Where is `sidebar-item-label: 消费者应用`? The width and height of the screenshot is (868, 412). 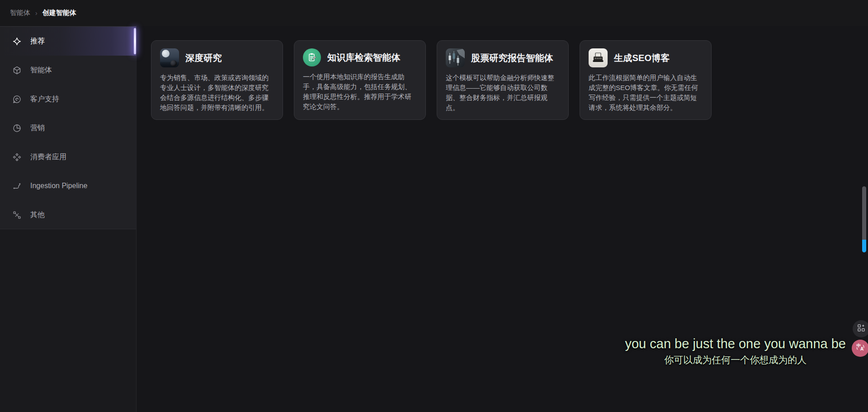 sidebar-item-label: 消费者应用 is located at coordinates (48, 157).